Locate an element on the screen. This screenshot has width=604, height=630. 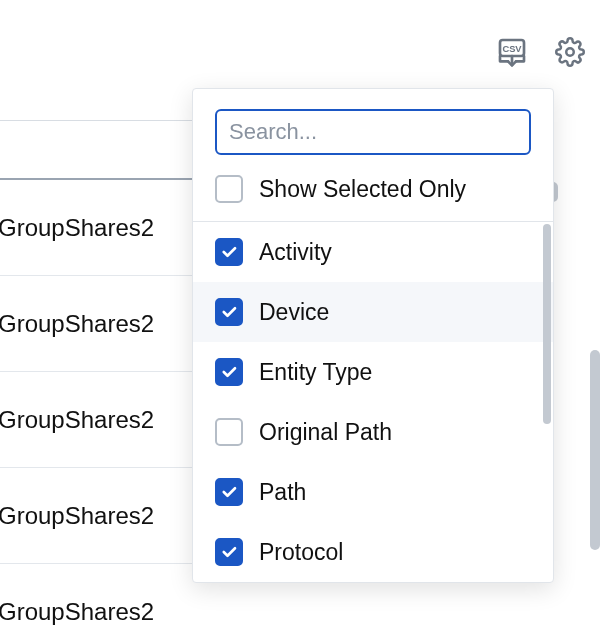
column-picker-scrollbar-thumb is located at coordinates (547, 324).